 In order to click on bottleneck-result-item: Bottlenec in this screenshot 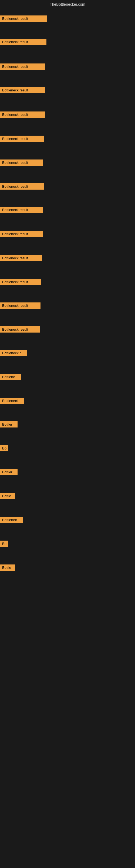, I will do `click(11, 520)`.